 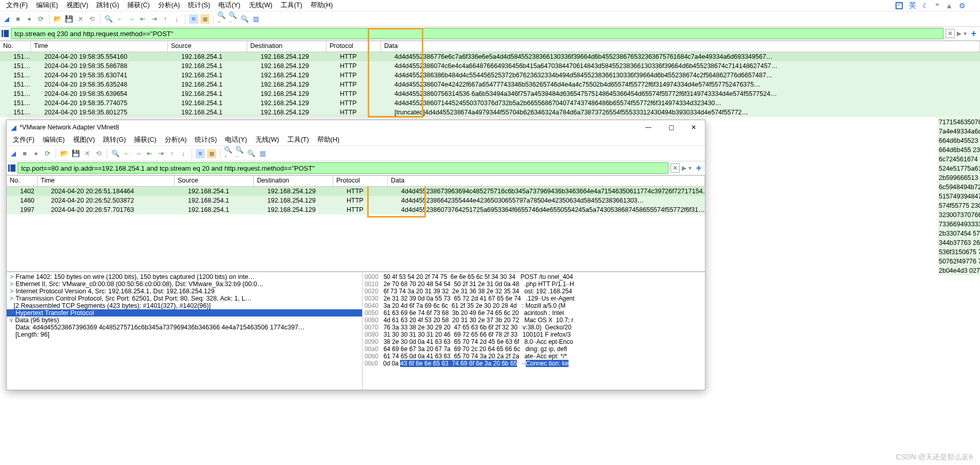 What do you see at coordinates (205, 19) in the screenshot?
I see `stack-icon: ≣` at bounding box center [205, 19].